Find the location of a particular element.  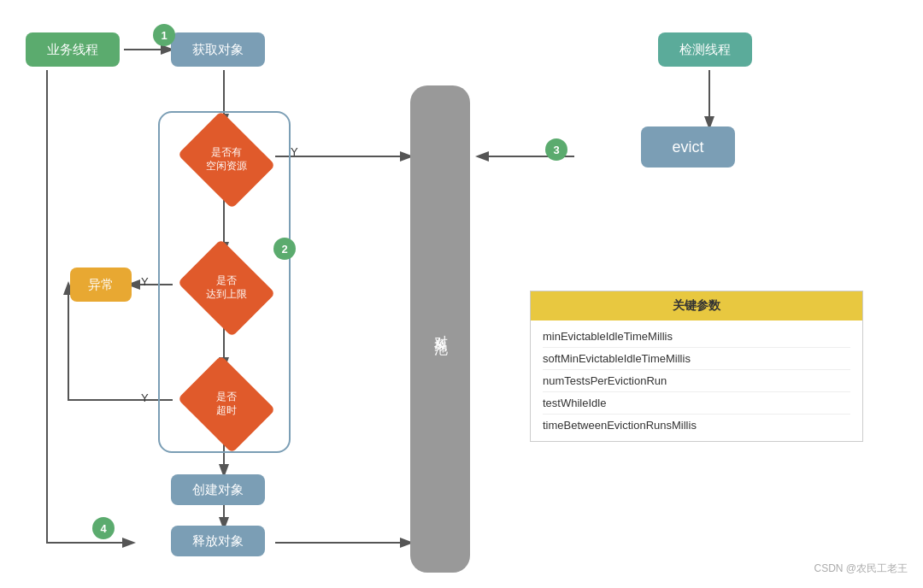

y-label-1: Y is located at coordinates (294, 152).